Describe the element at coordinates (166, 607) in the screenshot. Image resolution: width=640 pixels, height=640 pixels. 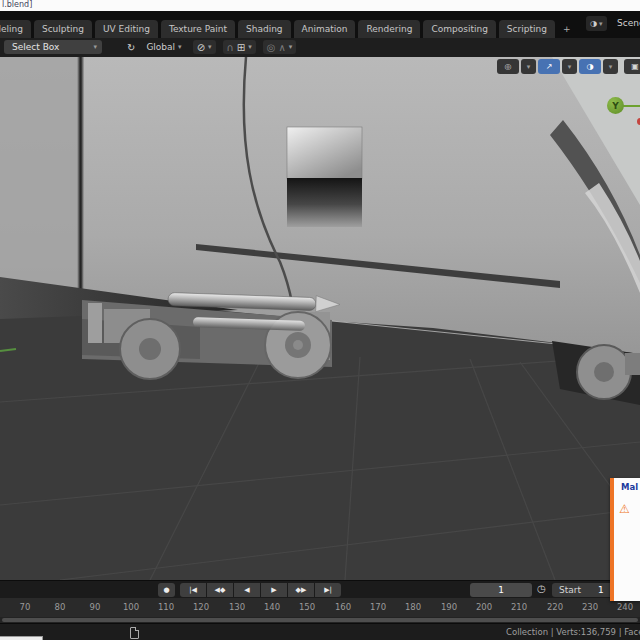
I see `ruler-tick: 110` at that location.